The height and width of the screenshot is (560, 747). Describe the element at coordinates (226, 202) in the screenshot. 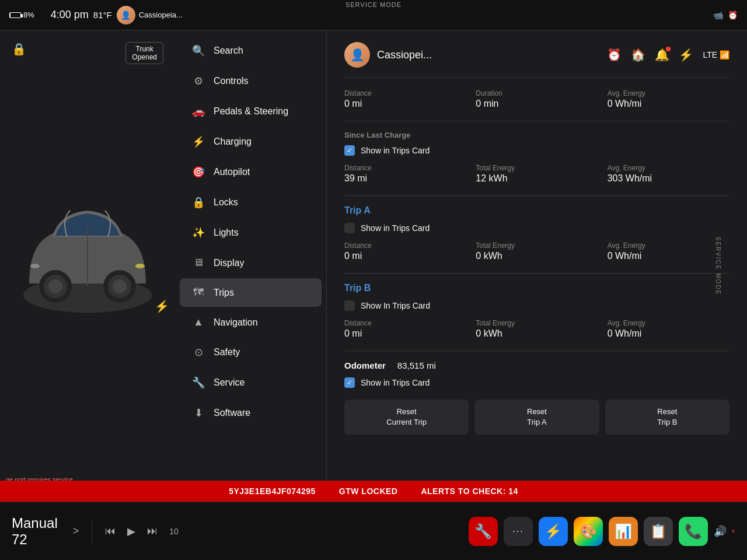

I see `menu-label-locks: Locks` at that location.